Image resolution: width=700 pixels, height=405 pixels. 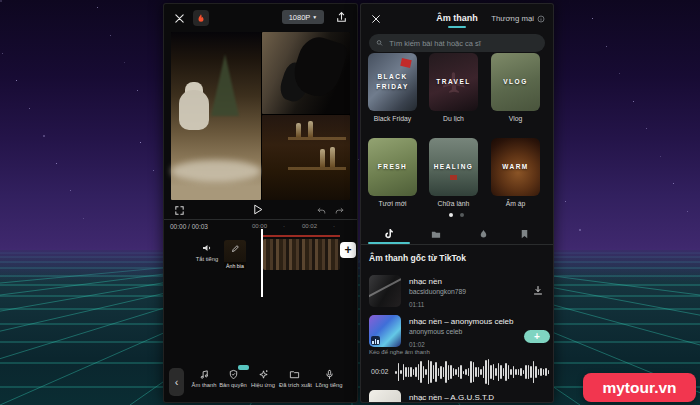 What do you see at coordinates (392, 118) in the screenshot?
I see `category-label: Black Friday` at bounding box center [392, 118].